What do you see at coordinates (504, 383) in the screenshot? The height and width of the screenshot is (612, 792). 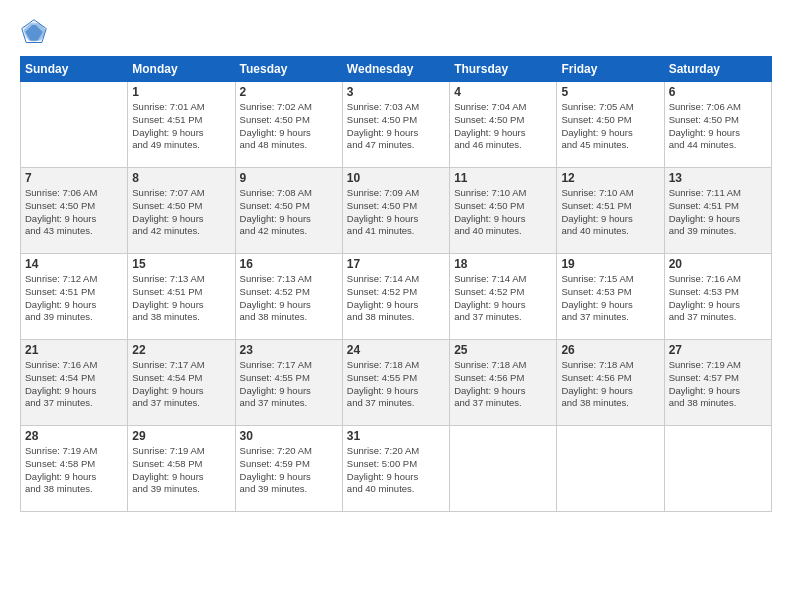 I see `calendar-cell: 25Sunrise: 7:18 AM Sunset: 4:56 PM Dayli…` at bounding box center [504, 383].